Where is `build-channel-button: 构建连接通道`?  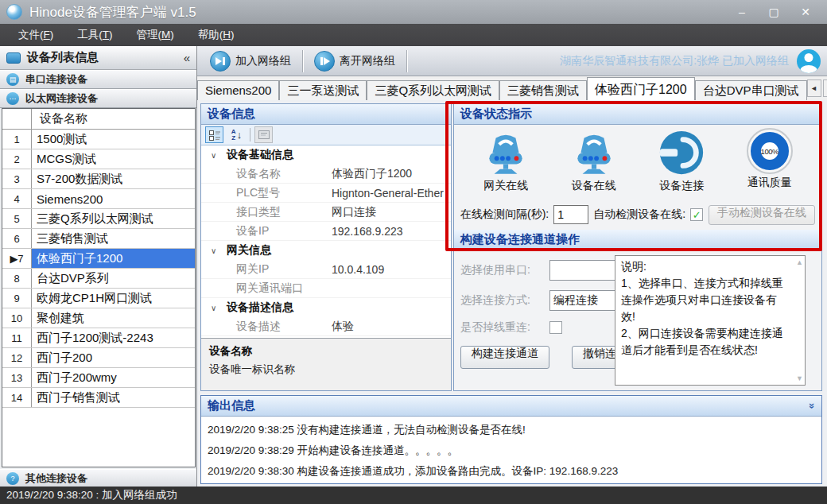
build-channel-button: 构建连接通道 is located at coordinates (505, 358).